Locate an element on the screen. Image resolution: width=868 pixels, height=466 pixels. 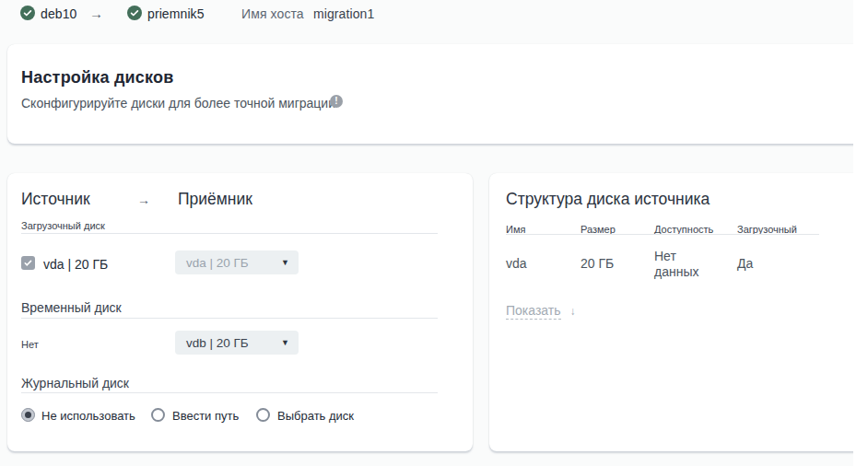
migration-status-bar: deb10 → priemnik5 Имя хоста migration1 is located at coordinates (427, 15).